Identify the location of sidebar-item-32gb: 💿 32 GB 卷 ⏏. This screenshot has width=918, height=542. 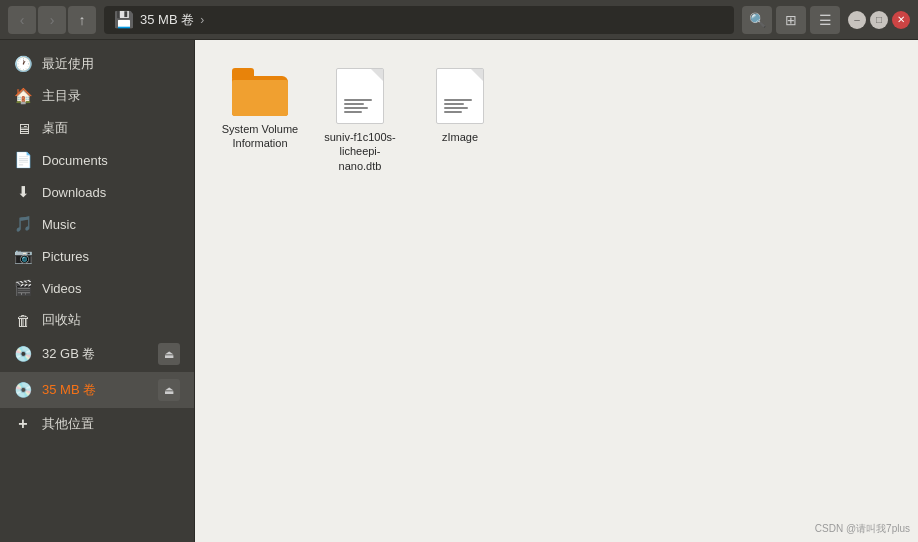
(97, 354).